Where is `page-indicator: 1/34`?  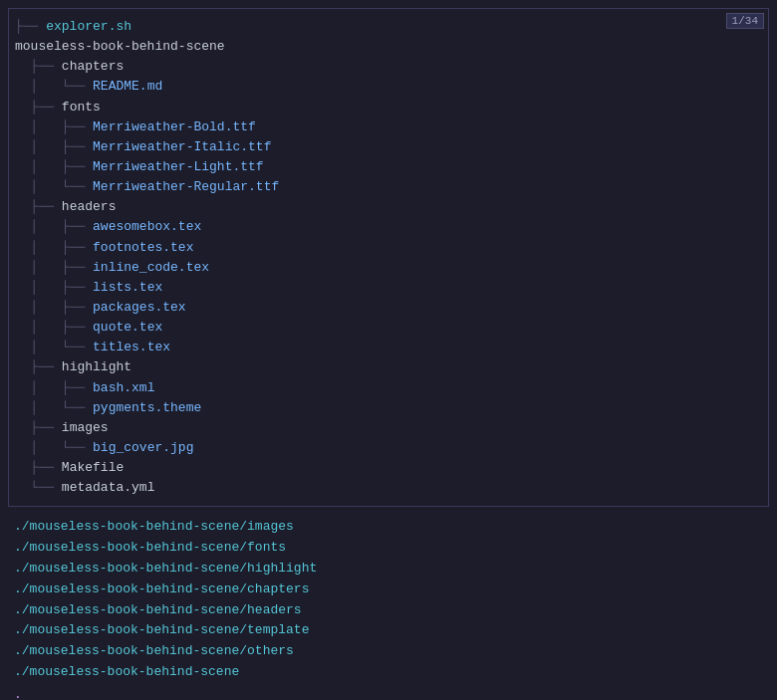 page-indicator: 1/34 is located at coordinates (745, 21).